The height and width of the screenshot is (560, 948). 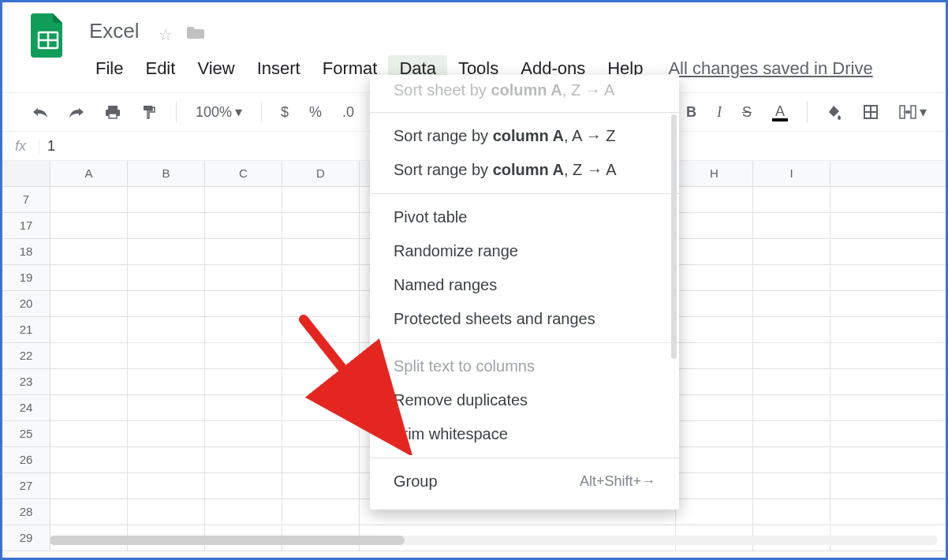 I want to click on menu-item-pivot-table: Pivot table, so click(x=524, y=218).